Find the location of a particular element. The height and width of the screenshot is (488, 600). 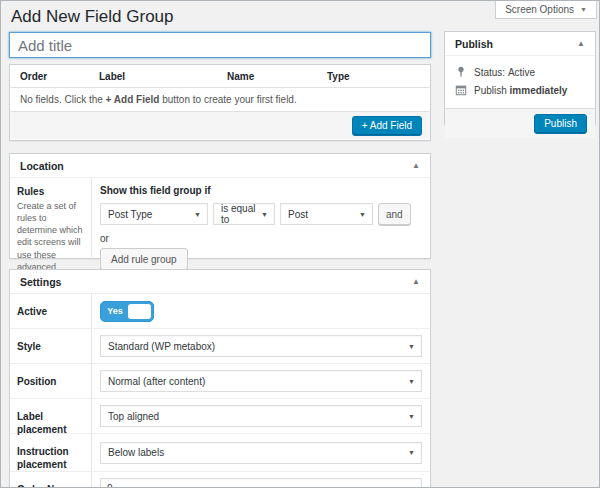

or-label: or is located at coordinates (261, 238).